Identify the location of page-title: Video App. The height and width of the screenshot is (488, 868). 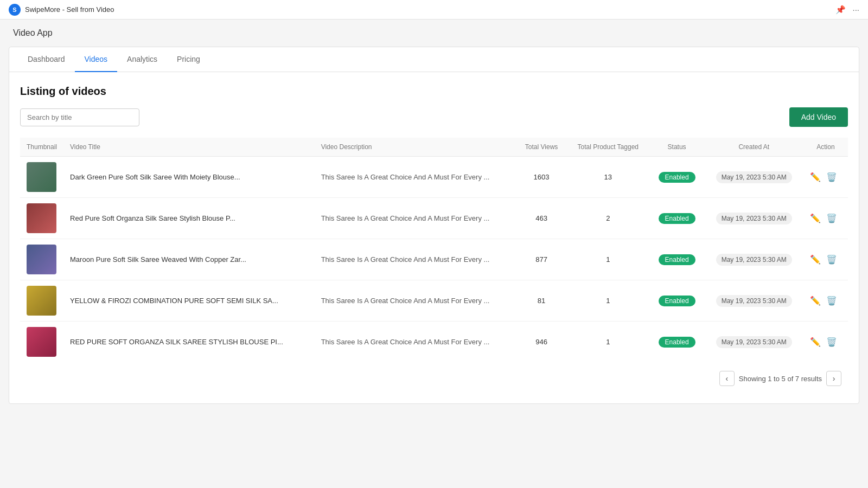
(33, 33).